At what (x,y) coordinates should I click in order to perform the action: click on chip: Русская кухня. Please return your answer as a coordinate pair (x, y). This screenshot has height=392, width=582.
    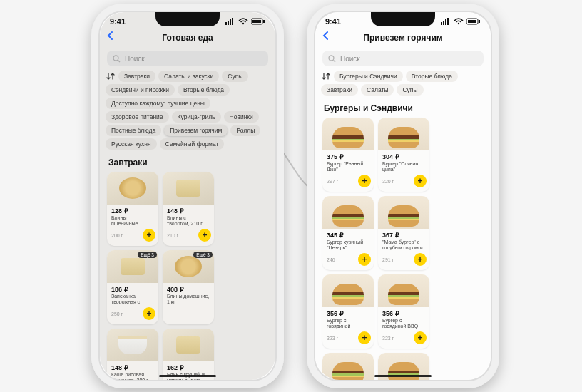
    Looking at the image, I should click on (131, 144).